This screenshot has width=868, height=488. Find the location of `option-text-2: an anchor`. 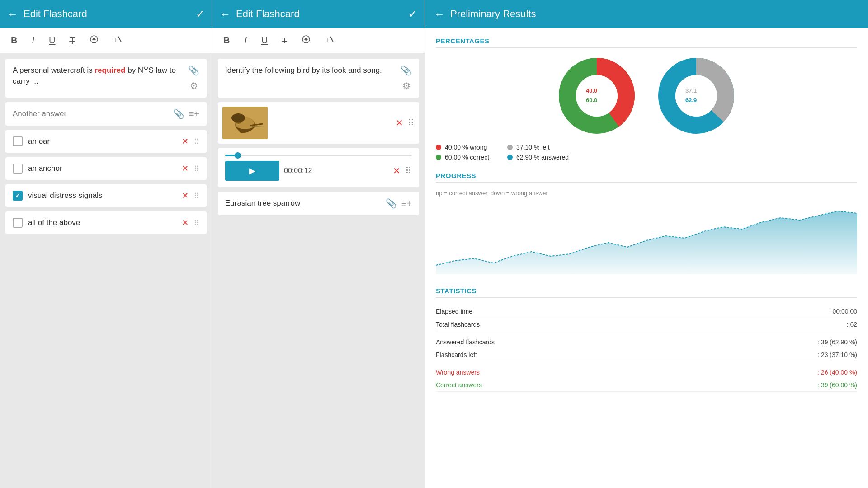

option-text-2: an anchor is located at coordinates (102, 169).